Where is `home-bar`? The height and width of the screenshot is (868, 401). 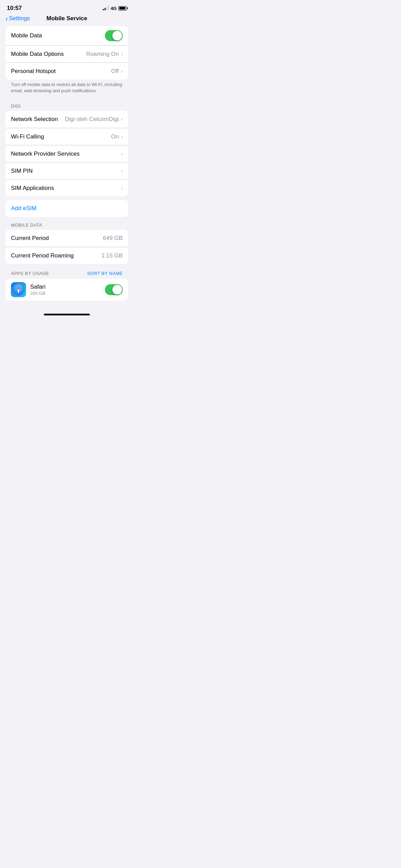 home-bar is located at coordinates (67, 315).